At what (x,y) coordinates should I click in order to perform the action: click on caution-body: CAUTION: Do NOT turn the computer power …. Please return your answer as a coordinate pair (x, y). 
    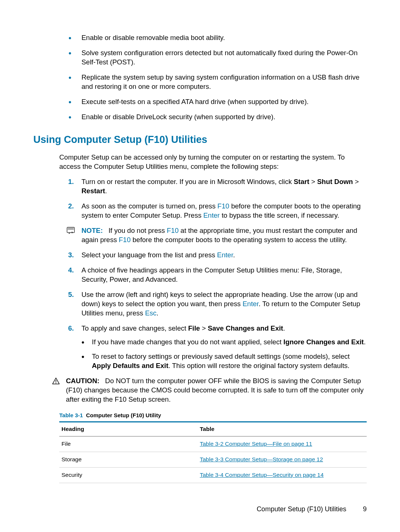
    Looking at the image, I should click on (215, 390).